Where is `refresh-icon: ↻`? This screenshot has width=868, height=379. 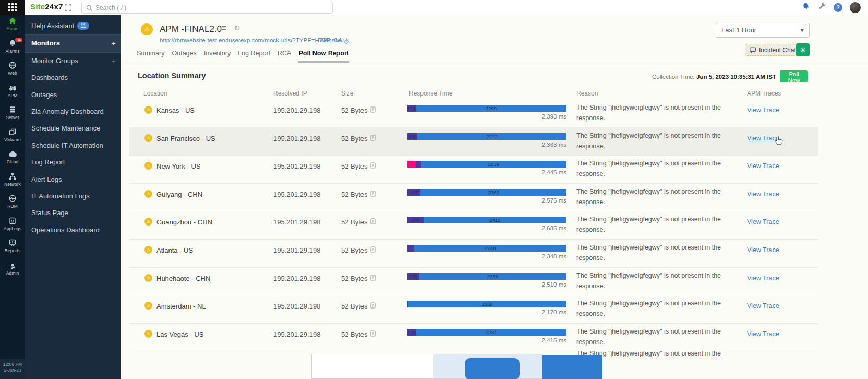
refresh-icon: ↻ is located at coordinates (237, 28).